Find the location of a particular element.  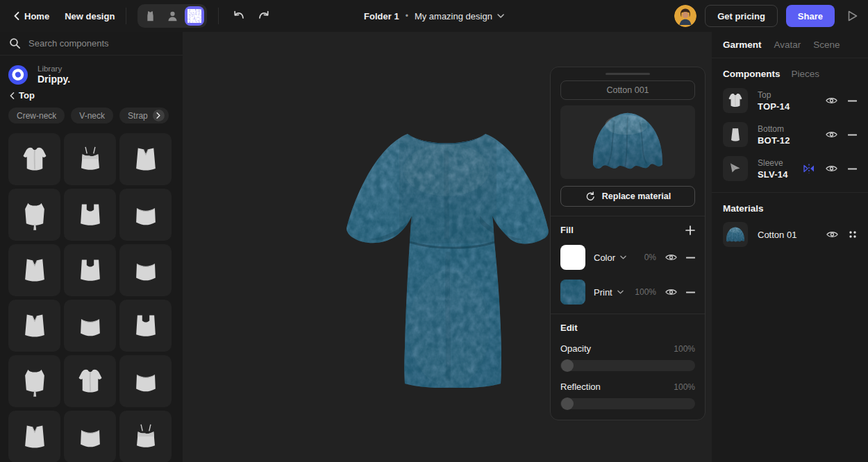

get-pricing-button: Get pricing is located at coordinates (742, 16).